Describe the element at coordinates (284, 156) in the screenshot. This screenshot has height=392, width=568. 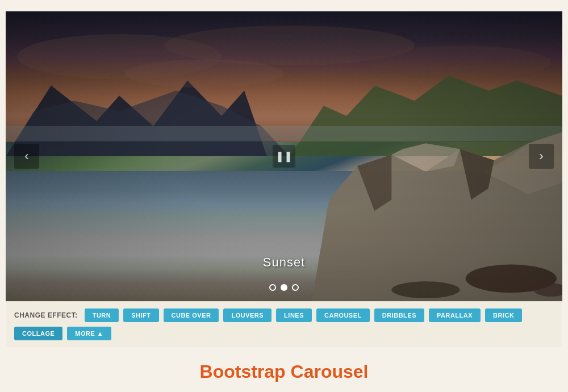
I see `carousel-pause-button: ❚❚` at that location.